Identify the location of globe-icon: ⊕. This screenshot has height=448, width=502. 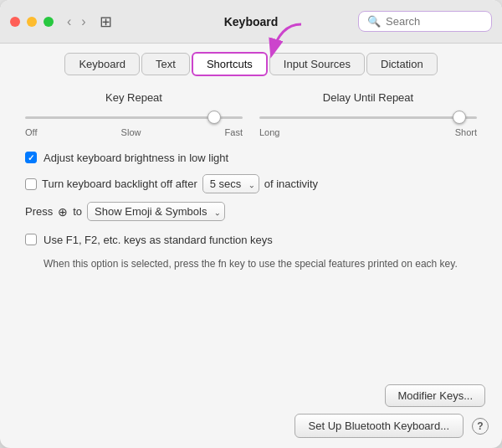
(63, 212).